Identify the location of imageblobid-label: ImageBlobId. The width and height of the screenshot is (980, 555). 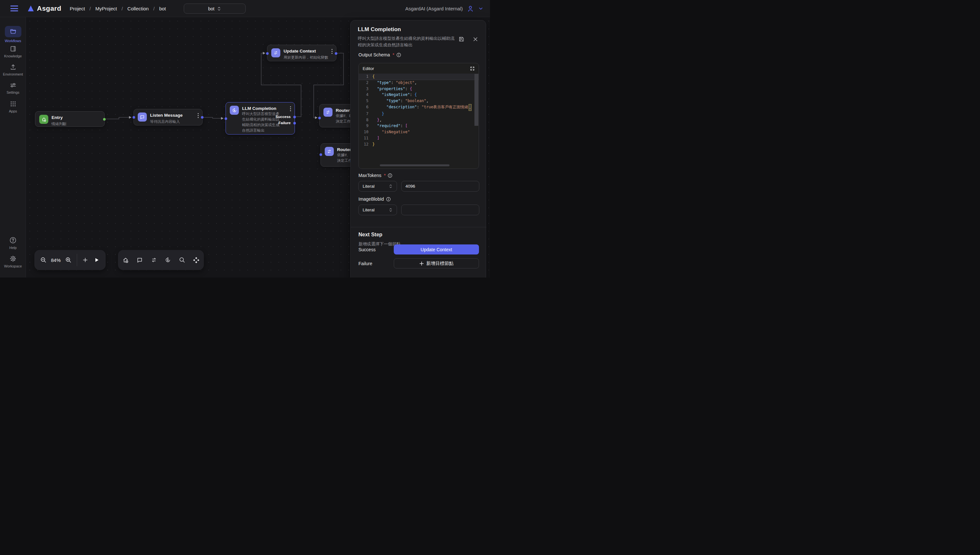
(371, 199).